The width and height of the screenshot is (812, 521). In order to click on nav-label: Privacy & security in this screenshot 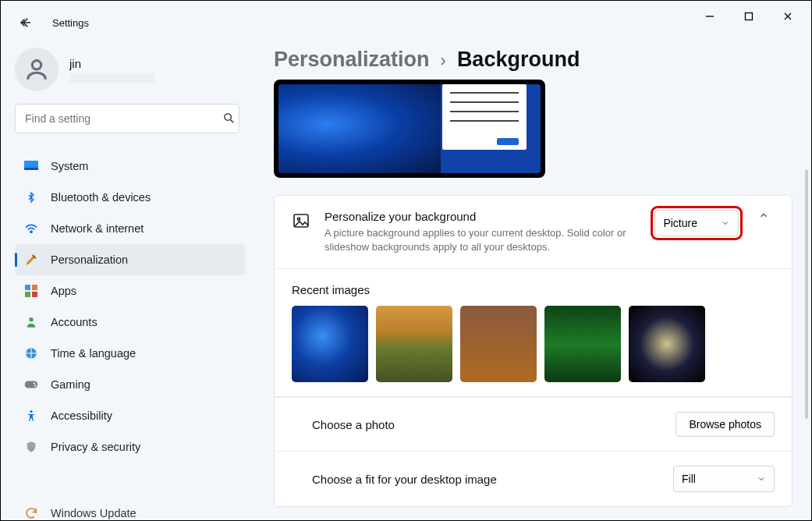, I will do `click(95, 447)`.